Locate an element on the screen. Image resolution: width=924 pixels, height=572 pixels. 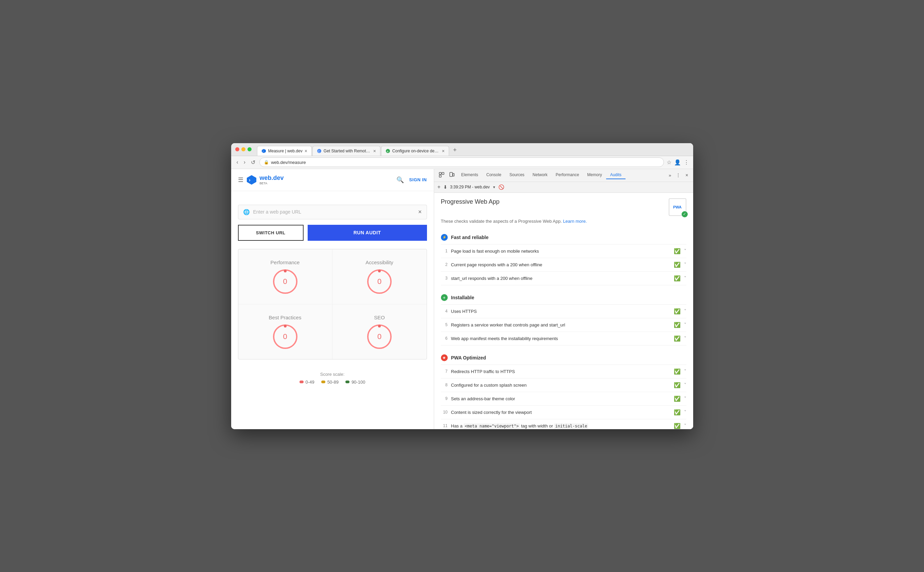
devtools-device-button is located at coordinates (452, 176).